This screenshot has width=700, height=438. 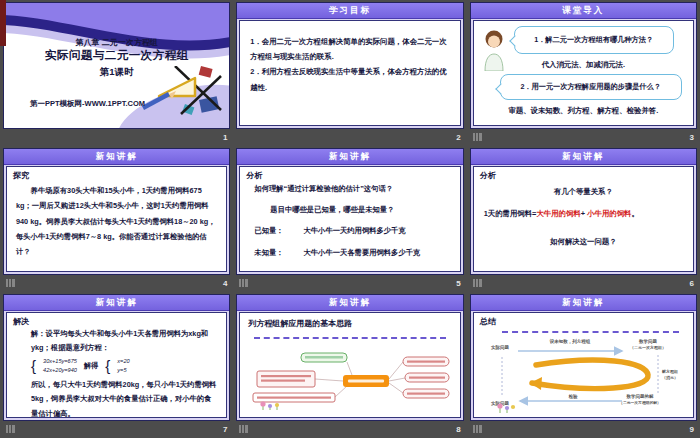 I want to click on solution-2: y=5, so click(x=123, y=370).